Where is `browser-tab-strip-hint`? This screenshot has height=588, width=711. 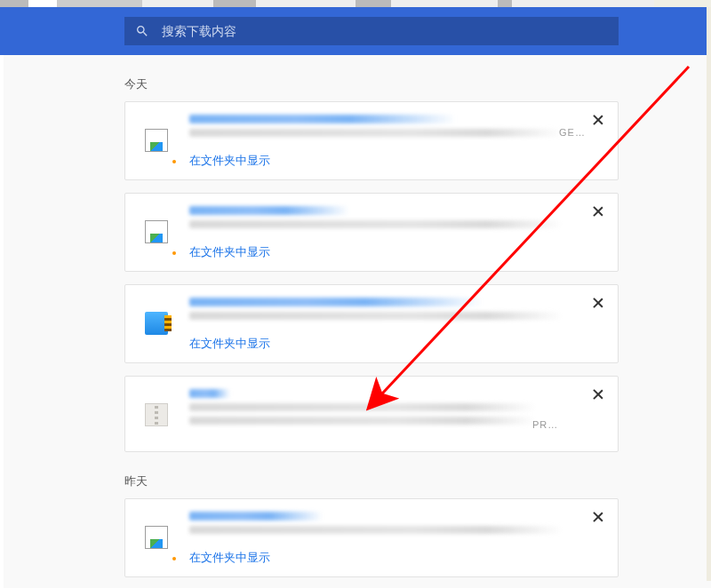
browser-tab-strip-hint is located at coordinates (356, 4).